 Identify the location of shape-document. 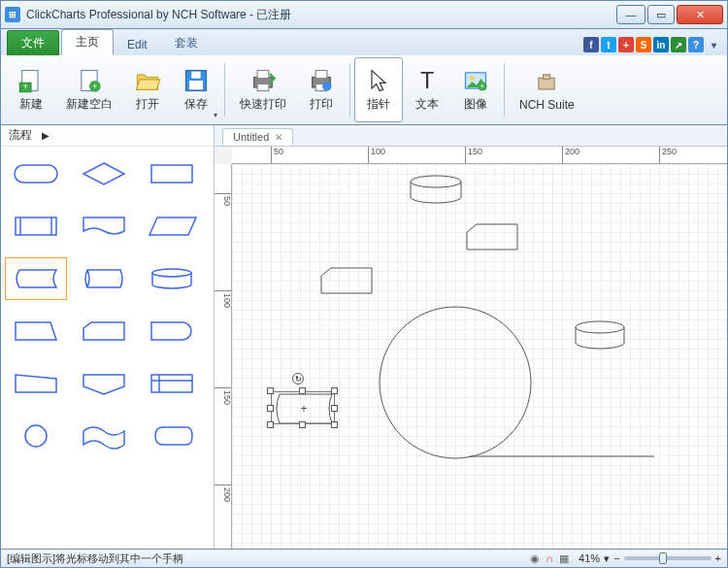
(104, 226).